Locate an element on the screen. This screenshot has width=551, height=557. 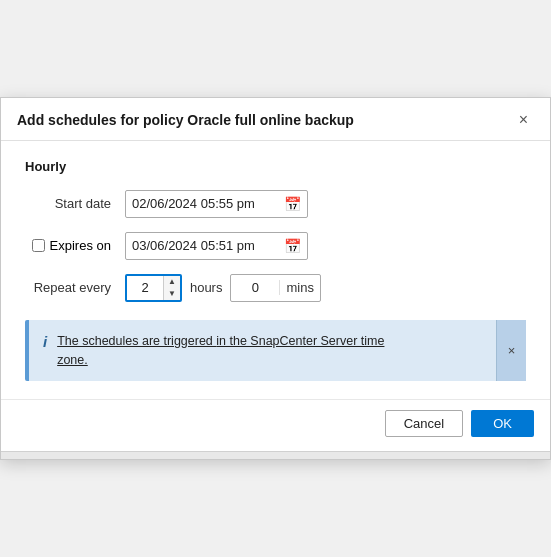
info-text-link: in the SnapCenter Server time is located at coordinates (300, 341).